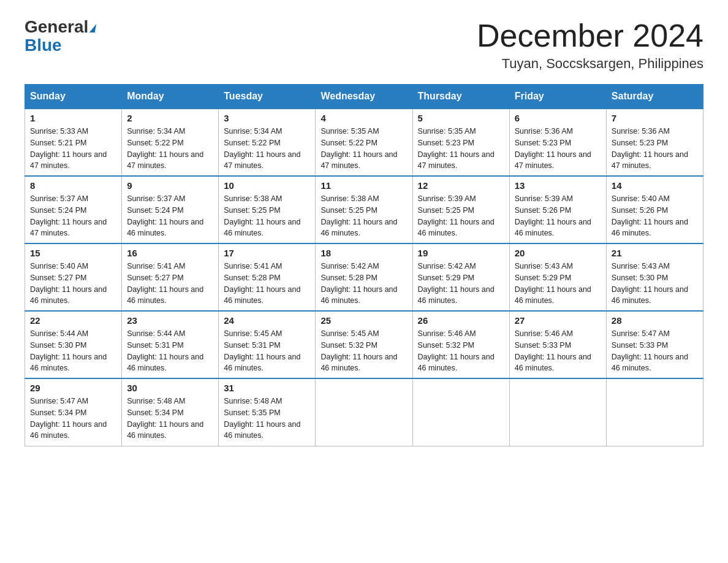 The width and height of the screenshot is (728, 563). What do you see at coordinates (590, 64) in the screenshot?
I see `location-subtitle: Tuyan, Soccsksargen, Philippines` at bounding box center [590, 64].